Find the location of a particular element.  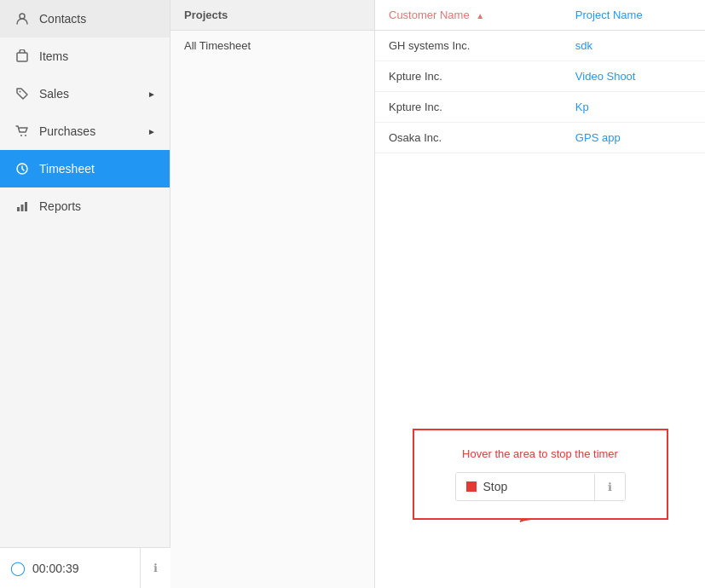

sidebar-item-reports-label: Reports is located at coordinates (60, 206).